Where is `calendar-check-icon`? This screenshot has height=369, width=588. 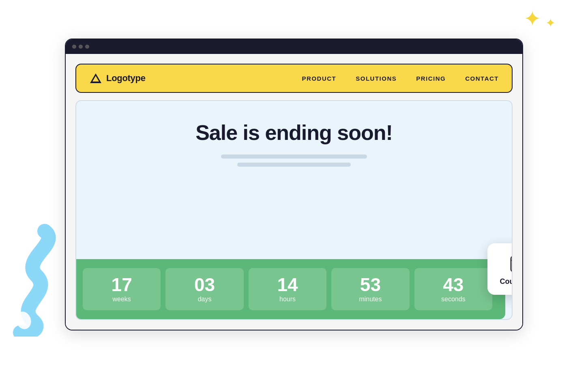
calendar-check-icon is located at coordinates (511, 263).